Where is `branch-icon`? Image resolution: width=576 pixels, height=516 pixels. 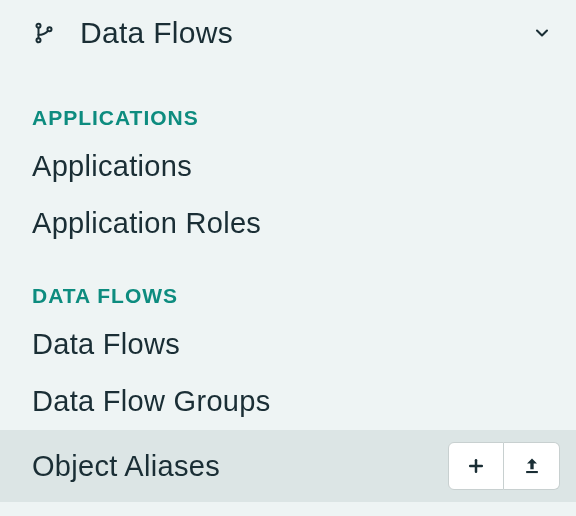 branch-icon is located at coordinates (44, 33).